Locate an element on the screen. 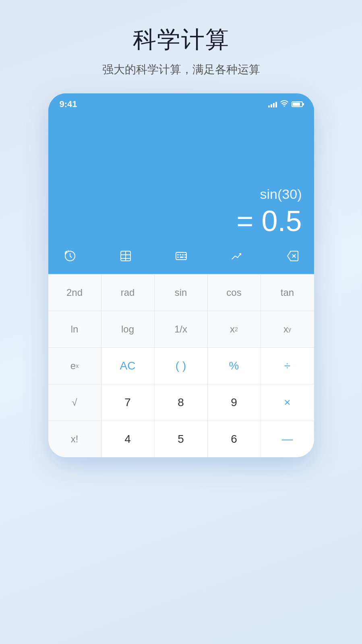 The width and height of the screenshot is (362, 644). key-7: 7 is located at coordinates (128, 402).